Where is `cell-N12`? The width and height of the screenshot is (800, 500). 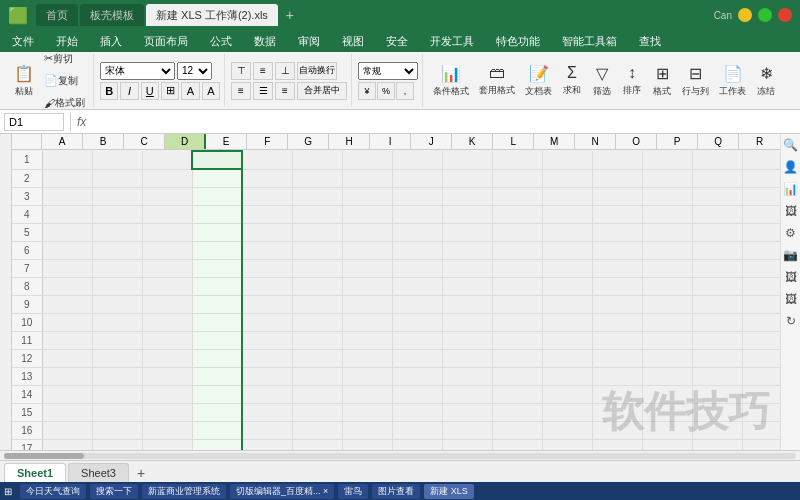
cell-N12 is located at coordinates (717, 358).